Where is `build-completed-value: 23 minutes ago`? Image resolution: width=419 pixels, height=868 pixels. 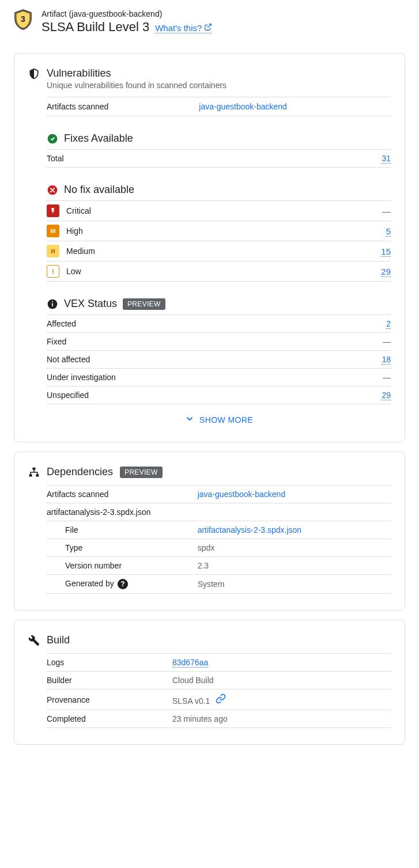
build-completed-value: 23 minutes ago is located at coordinates (281, 719).